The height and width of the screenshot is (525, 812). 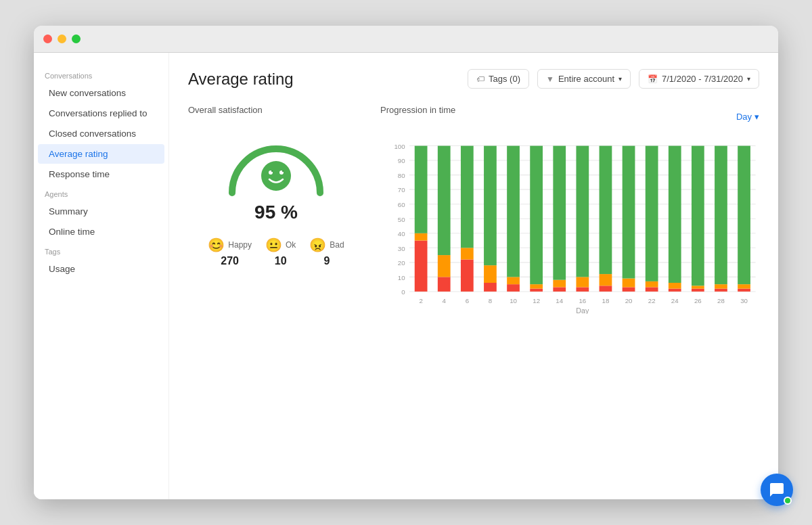 I want to click on sidebar-item-closed-conversations: Closed conversations, so click(x=102, y=134).